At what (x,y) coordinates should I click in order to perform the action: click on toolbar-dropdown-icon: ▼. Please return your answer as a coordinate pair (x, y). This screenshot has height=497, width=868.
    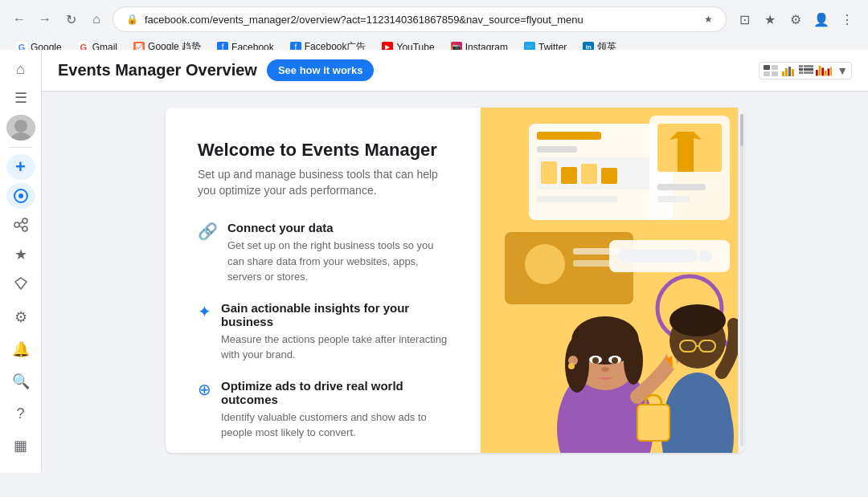
    Looking at the image, I should click on (842, 71).